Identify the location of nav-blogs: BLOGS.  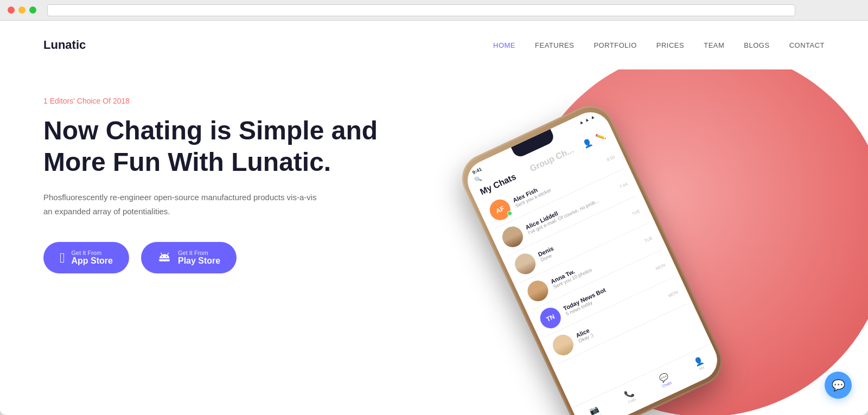
(756, 46).